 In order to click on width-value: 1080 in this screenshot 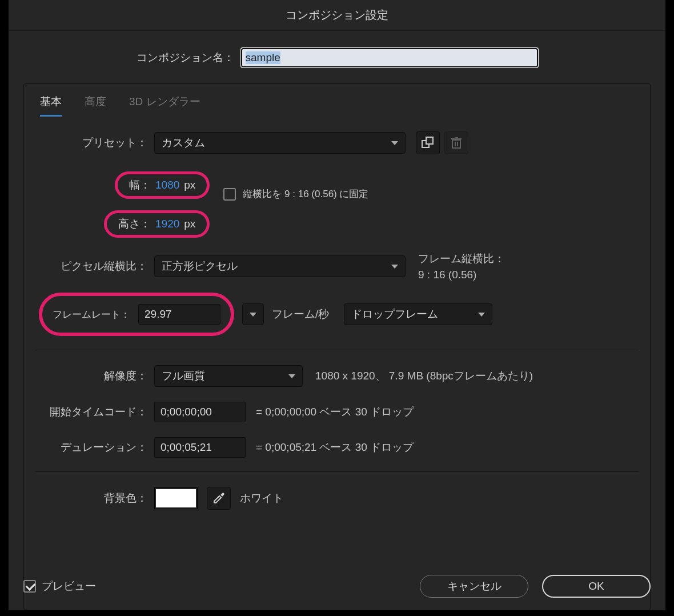, I will do `click(167, 185)`.